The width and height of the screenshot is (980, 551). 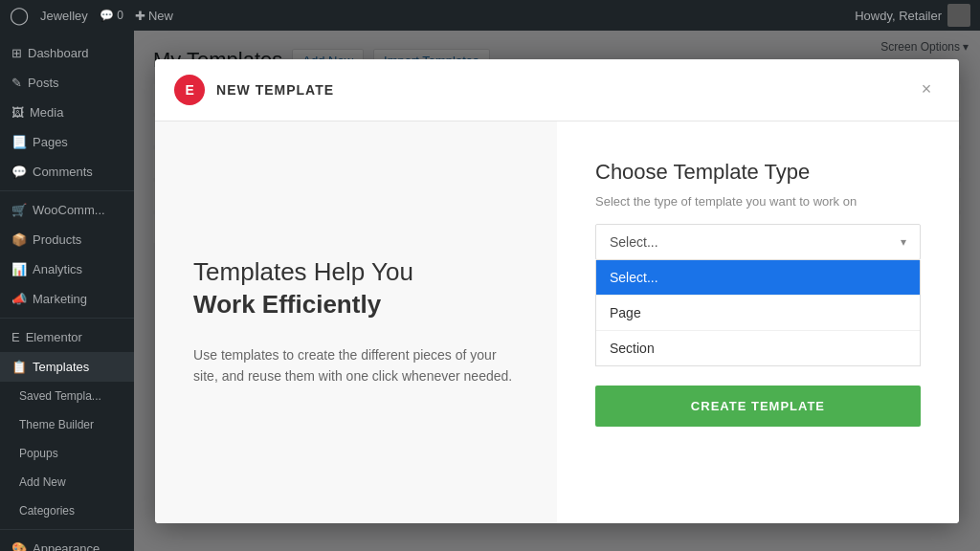 I want to click on sidebar-item-dashboard: ⊞ Dashboard, so click(x=67, y=54).